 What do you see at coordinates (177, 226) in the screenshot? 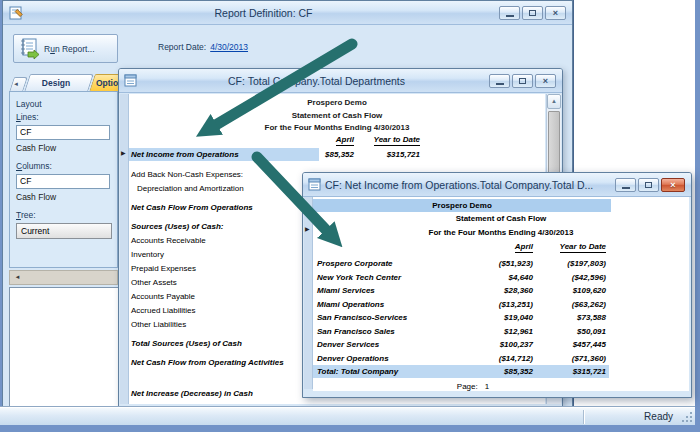
I see `line-label: Sources (Uses) of Cash:` at bounding box center [177, 226].